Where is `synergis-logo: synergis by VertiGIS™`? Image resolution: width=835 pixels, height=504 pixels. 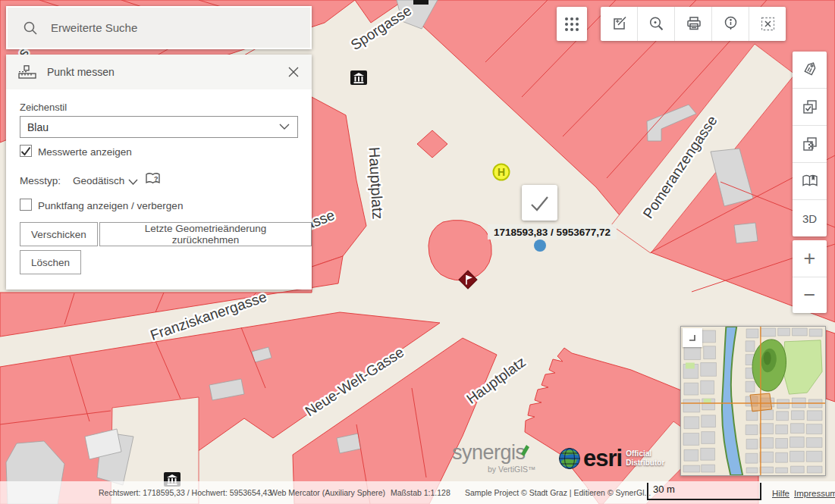 synergis-logo: synergis by VertiGIS™ is located at coordinates (501, 459).